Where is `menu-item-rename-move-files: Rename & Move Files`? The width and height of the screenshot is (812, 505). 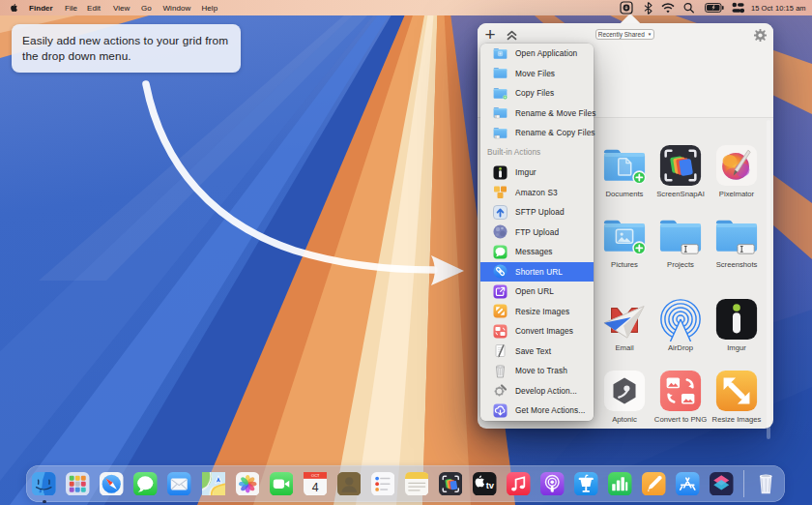 menu-item-rename-move-files: Rename & Move Files is located at coordinates (537, 114).